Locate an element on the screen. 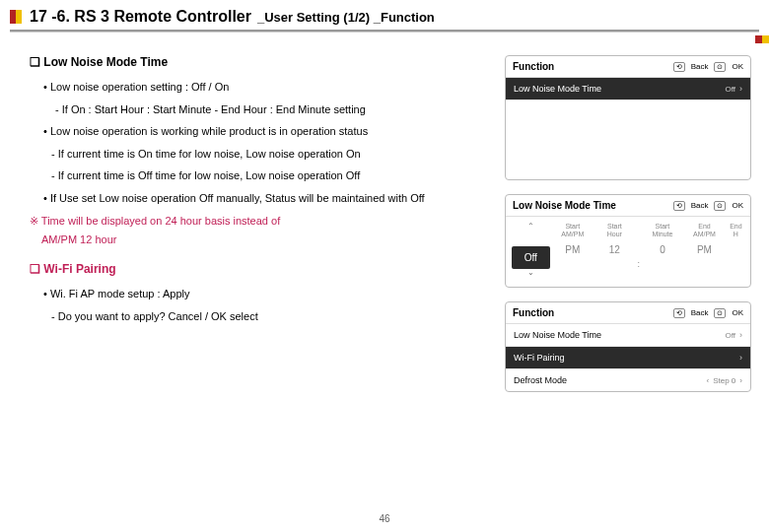 The width and height of the screenshot is (769, 532). col-value: 0 is located at coordinates (663, 250).